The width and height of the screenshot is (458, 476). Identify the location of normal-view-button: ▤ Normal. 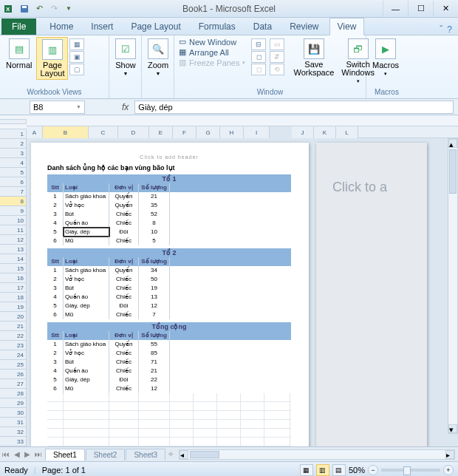
(19, 54).